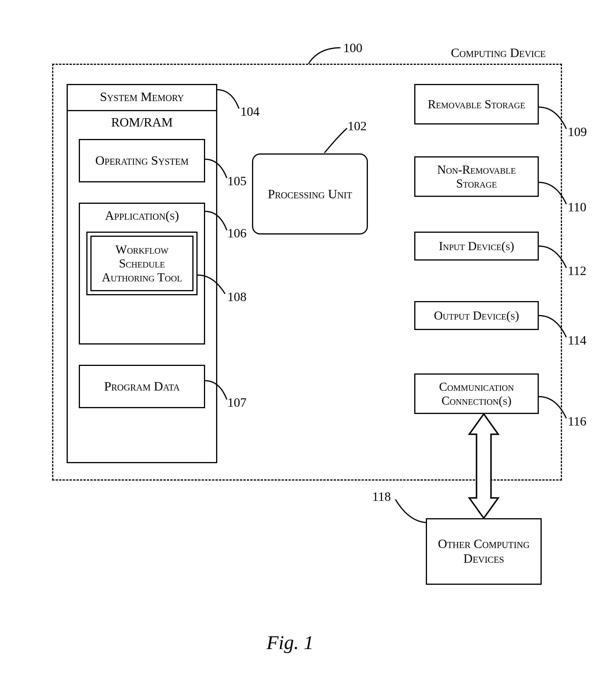 The image size is (606, 700). I want to click on system-memory-label: System Memory, so click(142, 97).